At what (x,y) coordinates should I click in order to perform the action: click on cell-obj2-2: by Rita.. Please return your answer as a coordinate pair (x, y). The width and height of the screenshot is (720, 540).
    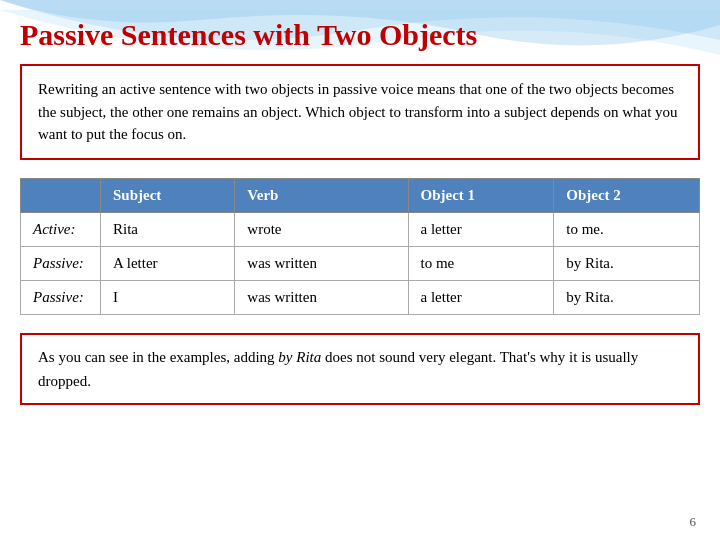
    Looking at the image, I should click on (627, 297).